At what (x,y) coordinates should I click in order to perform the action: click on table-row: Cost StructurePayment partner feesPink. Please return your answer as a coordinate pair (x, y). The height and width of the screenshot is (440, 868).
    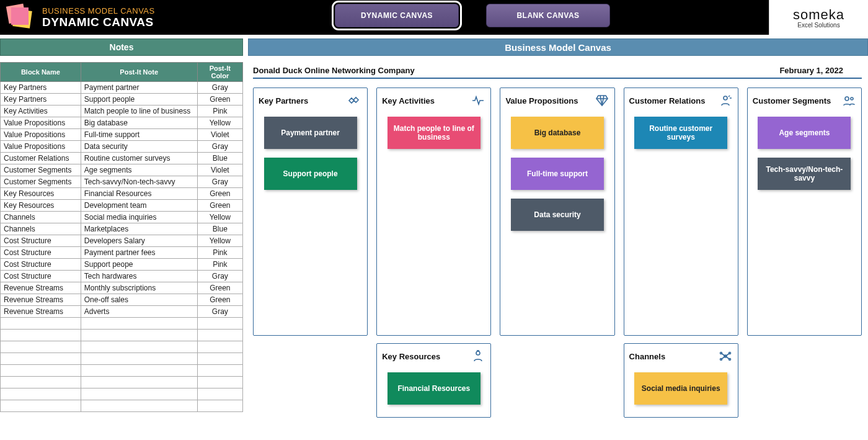
    Looking at the image, I should click on (122, 253).